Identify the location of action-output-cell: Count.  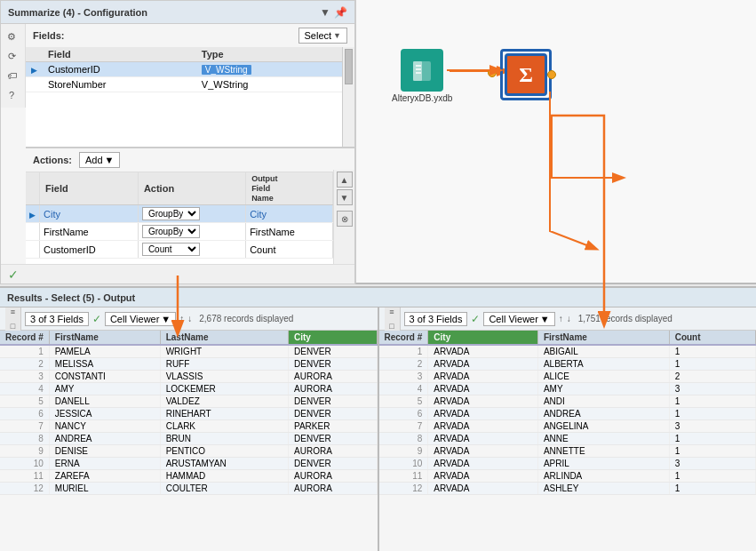
(290, 250).